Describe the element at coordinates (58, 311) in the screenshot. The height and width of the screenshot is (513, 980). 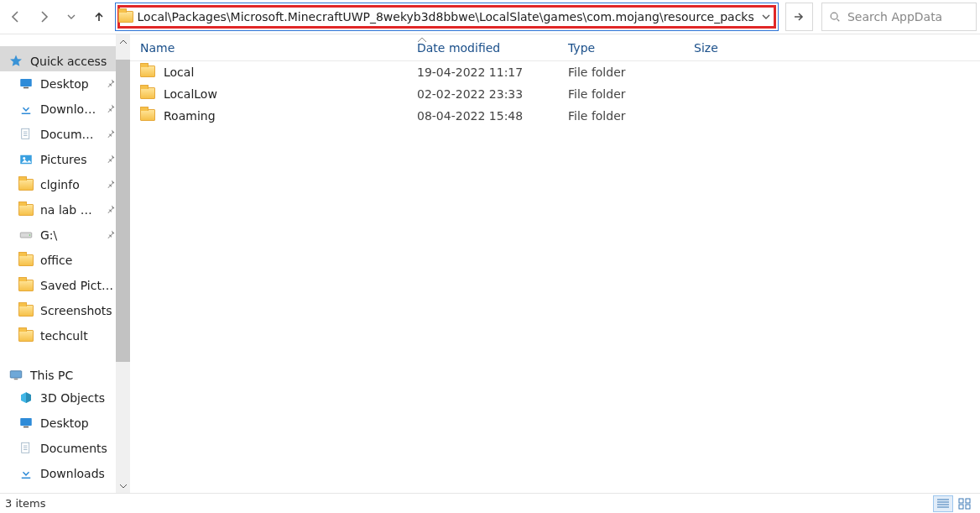
I see `sidebar-item: Screenshots` at that location.